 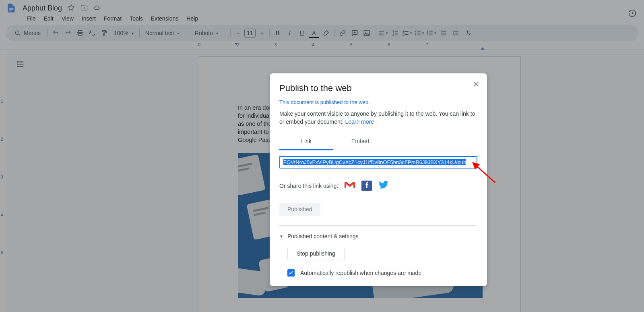 I want to click on published-button: Published, so click(x=300, y=209).